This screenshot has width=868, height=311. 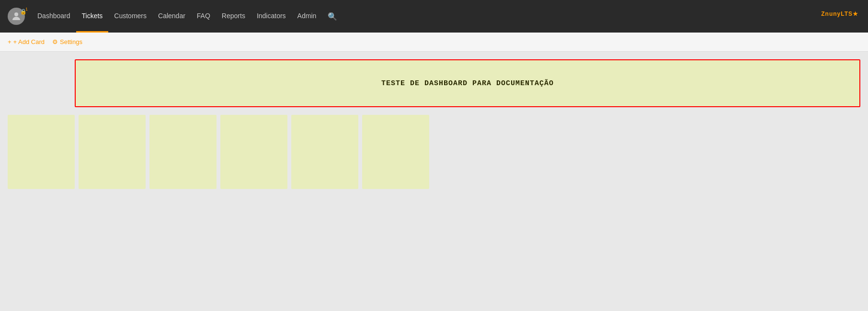 I want to click on search-icon: 🔍, so click(x=332, y=16).